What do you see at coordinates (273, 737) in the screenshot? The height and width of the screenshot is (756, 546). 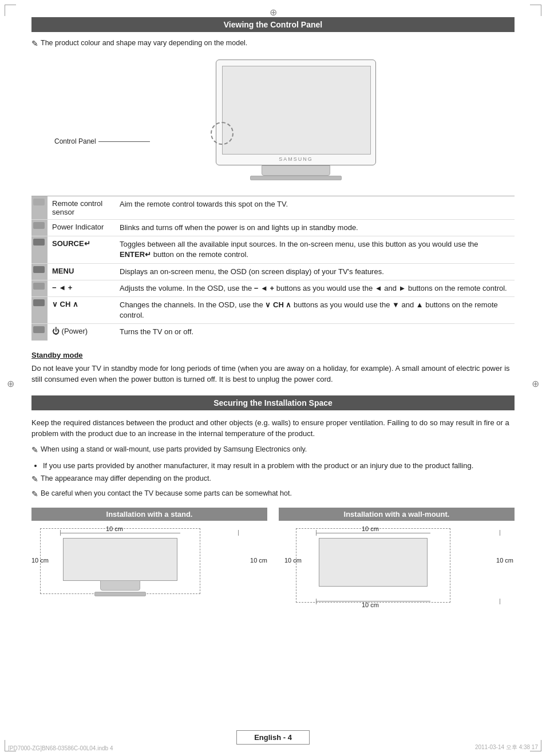 I see `footer-page-number: English - 4` at bounding box center [273, 737].